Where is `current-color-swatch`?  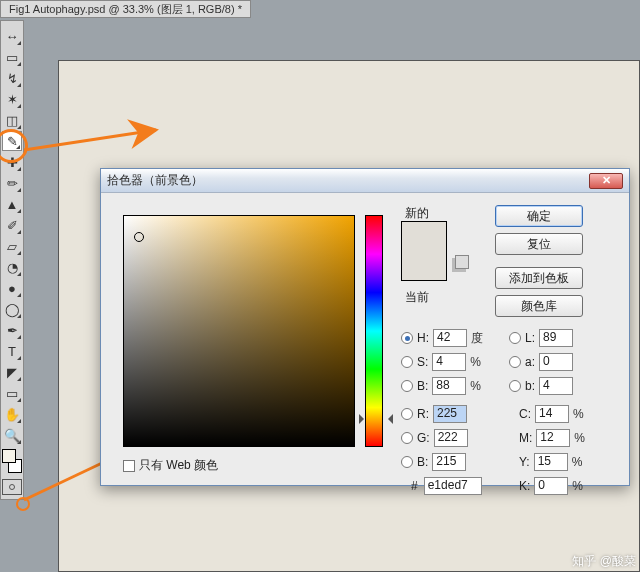 current-color-swatch is located at coordinates (424, 266).